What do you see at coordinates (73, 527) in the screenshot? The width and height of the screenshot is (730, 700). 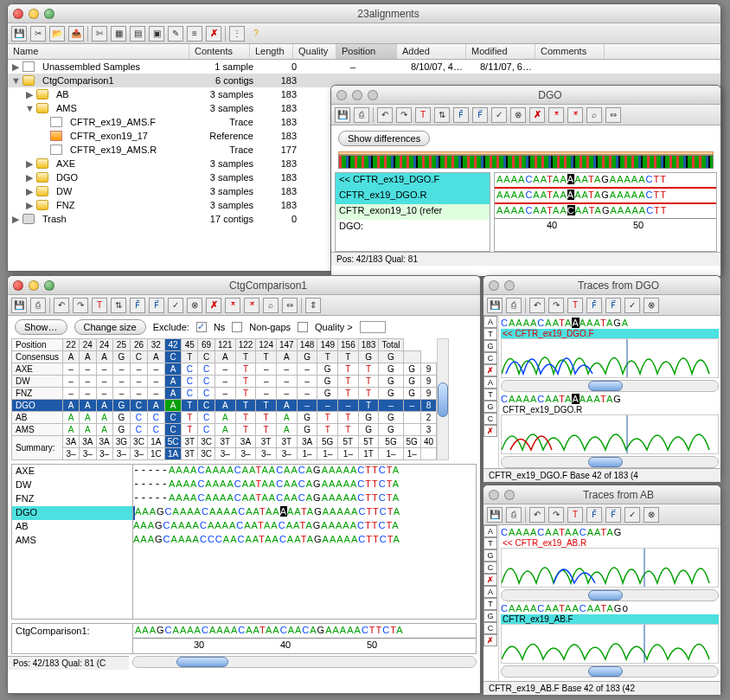 I see `seq-row-label: AB` at bounding box center [73, 527].